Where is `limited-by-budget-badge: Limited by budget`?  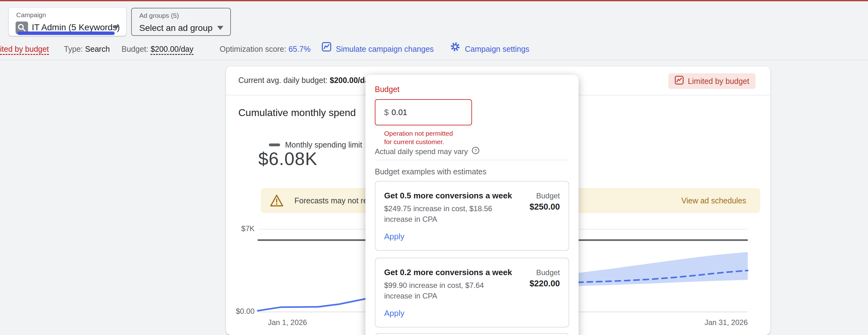
limited-by-budget-badge: Limited by budget is located at coordinates (712, 81).